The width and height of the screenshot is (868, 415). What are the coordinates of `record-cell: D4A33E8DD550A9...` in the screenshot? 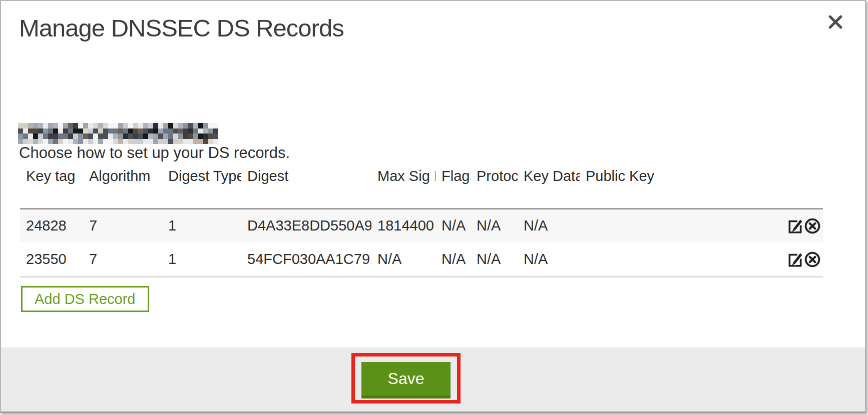 It's located at (306, 226).